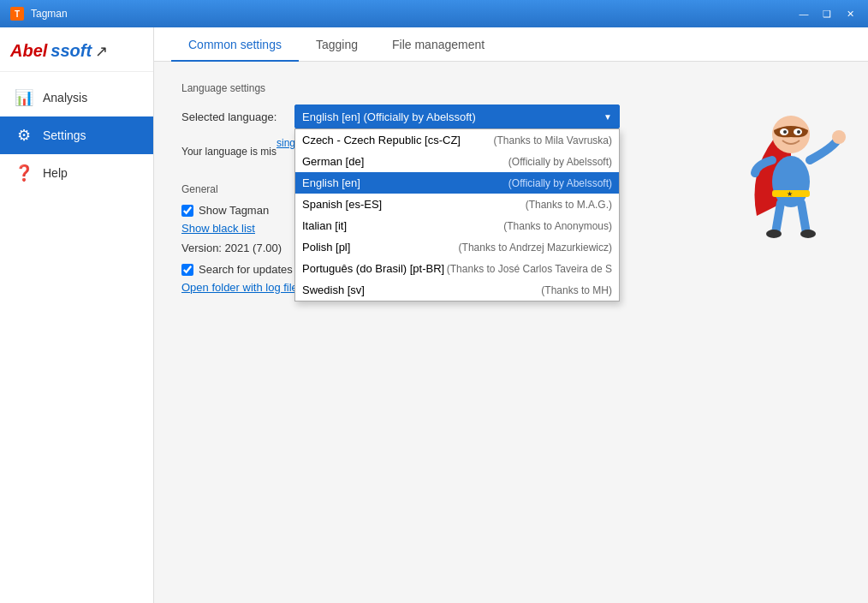 The height and width of the screenshot is (603, 868). I want to click on dropdown-item: Spanish [es-ES](Thanks to M.A.G.), so click(457, 204).